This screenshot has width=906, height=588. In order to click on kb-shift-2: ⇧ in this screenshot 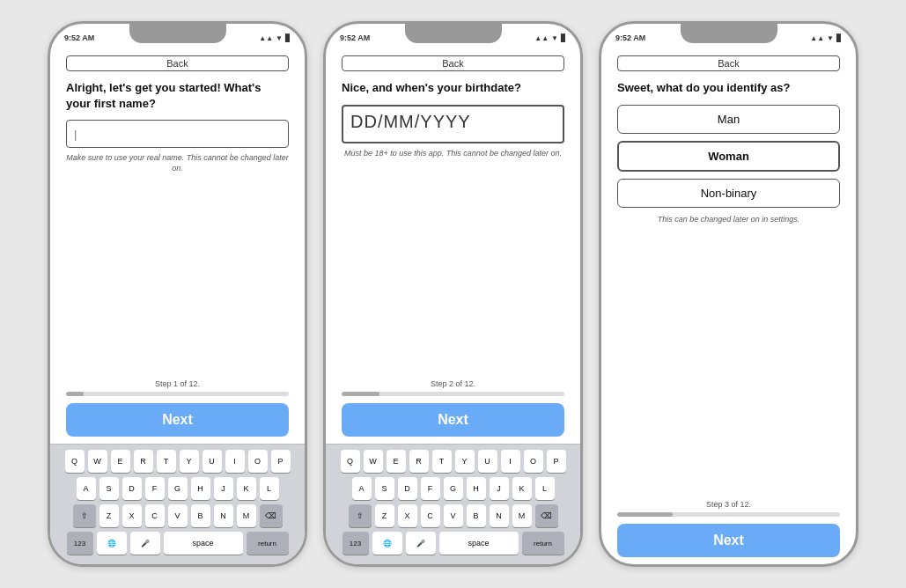, I will do `click(360, 516)`.